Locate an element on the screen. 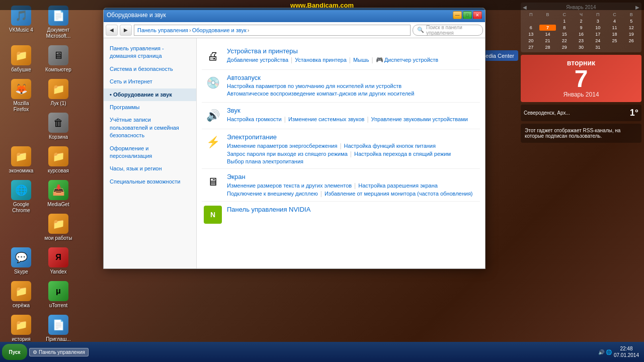 The image size is (644, 362). clock: 22:48 07.01.2014 is located at coordinates (626, 352).